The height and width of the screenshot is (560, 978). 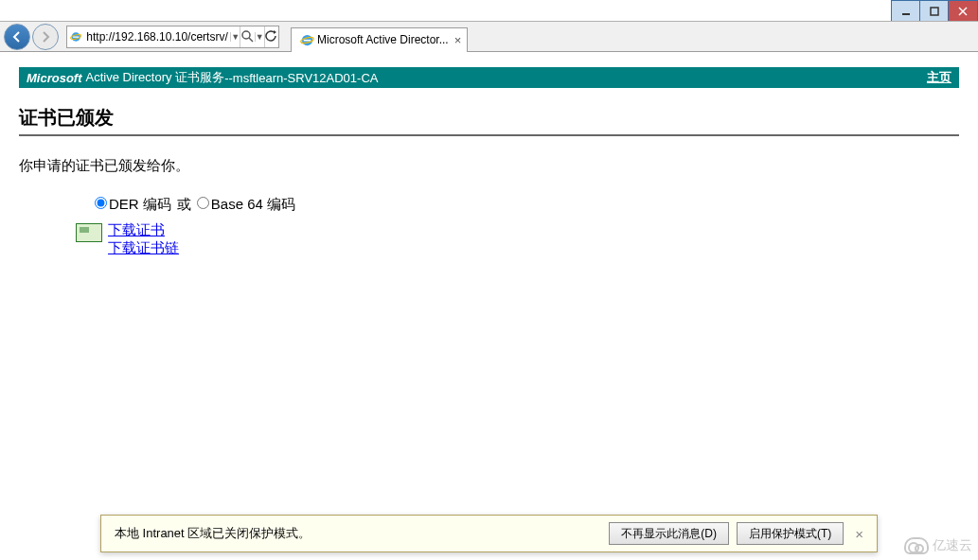 I want to click on issued-message: 你申请的证书已颁发给你。, so click(x=489, y=166).